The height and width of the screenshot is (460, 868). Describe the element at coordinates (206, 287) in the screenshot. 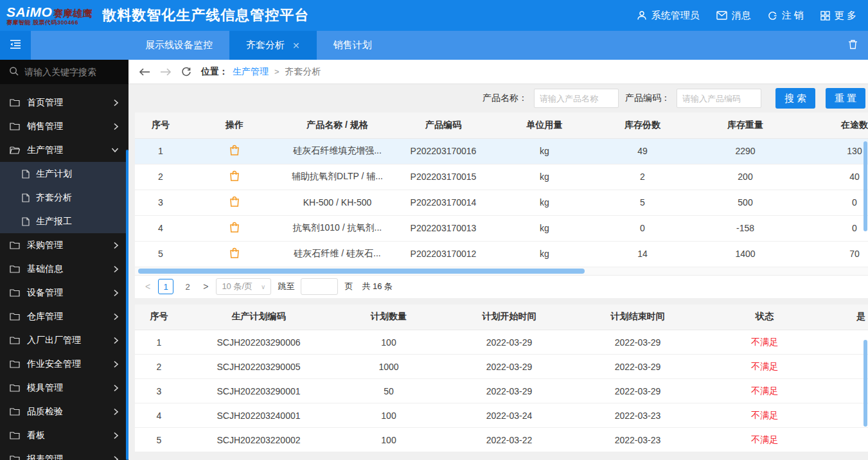

I see `next-page-button: >` at that location.